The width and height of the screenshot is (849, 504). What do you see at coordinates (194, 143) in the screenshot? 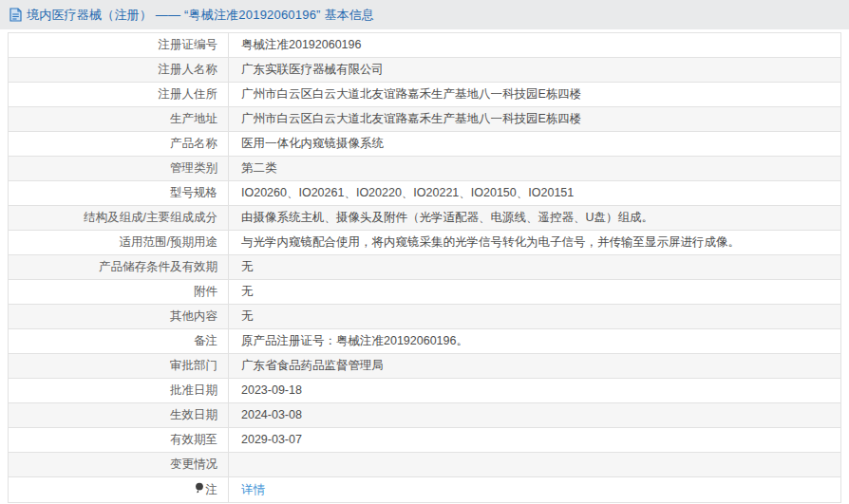
I see `row-label-text: 产品名称` at bounding box center [194, 143].